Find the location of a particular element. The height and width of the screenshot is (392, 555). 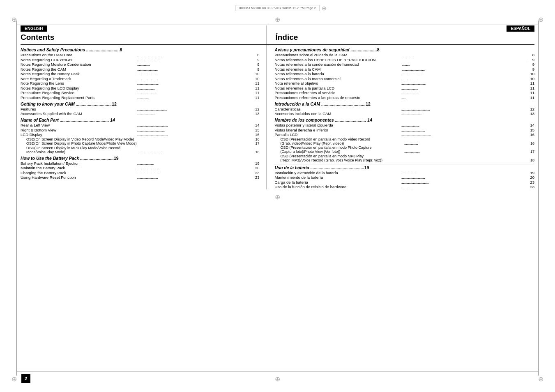

espanol-banner: ESPAÑOL is located at coordinates (520, 29).